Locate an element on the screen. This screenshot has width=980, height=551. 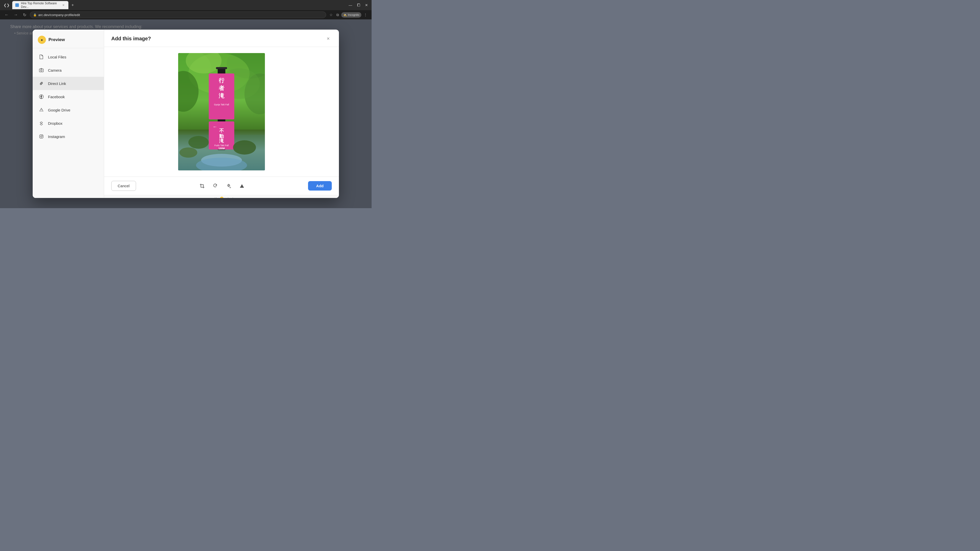
close-window-button: ✕ is located at coordinates (366, 5).